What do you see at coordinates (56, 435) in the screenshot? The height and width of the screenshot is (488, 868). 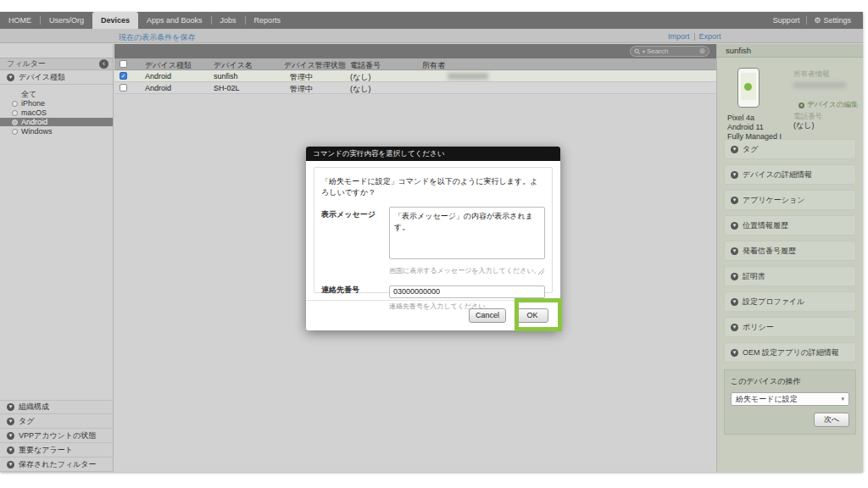 I see `filter-bottom-sections: ▾組織構成 ▾タグ ▾VPPアカウントの状態 ▾重要なアラート ▾保存されたフィ…` at bounding box center [56, 435].